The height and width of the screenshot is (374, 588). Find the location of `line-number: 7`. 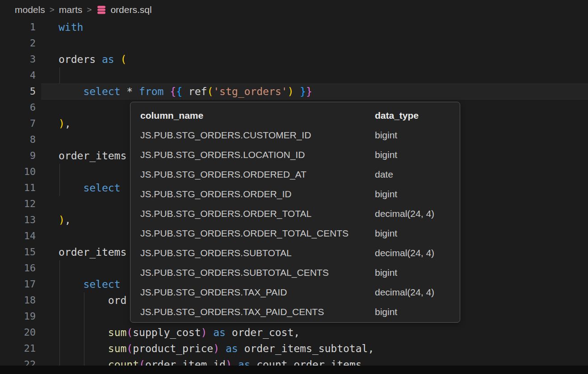

line-number: 7 is located at coordinates (18, 124).